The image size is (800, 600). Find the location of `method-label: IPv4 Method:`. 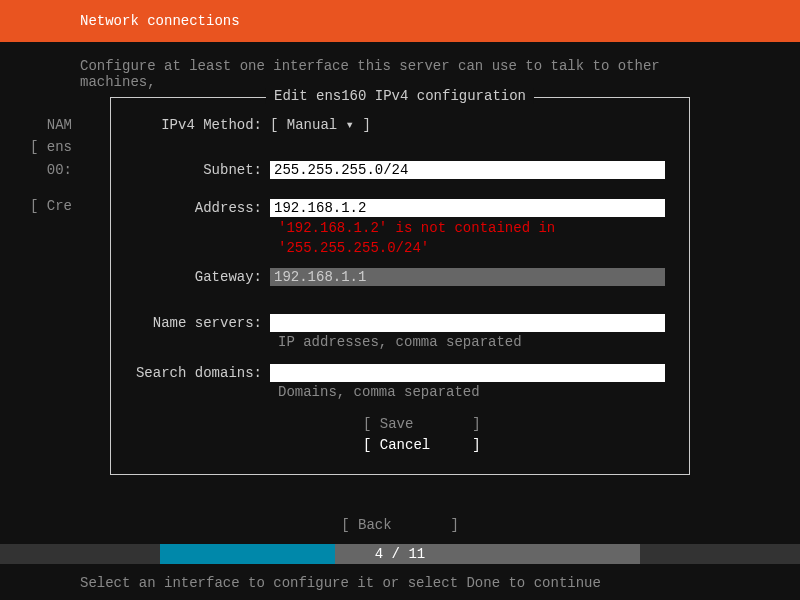

method-label: IPv4 Method: is located at coordinates (202, 124).